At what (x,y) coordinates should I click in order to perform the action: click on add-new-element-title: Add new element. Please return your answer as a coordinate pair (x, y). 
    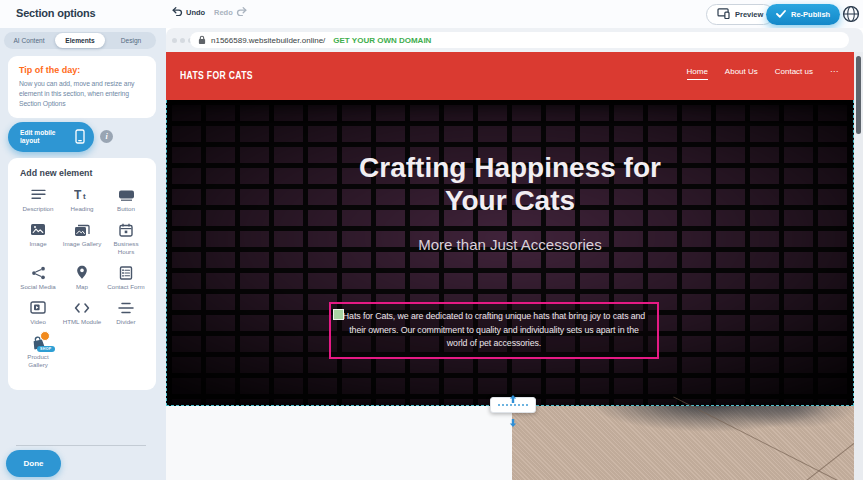
    Looking at the image, I should click on (84, 173).